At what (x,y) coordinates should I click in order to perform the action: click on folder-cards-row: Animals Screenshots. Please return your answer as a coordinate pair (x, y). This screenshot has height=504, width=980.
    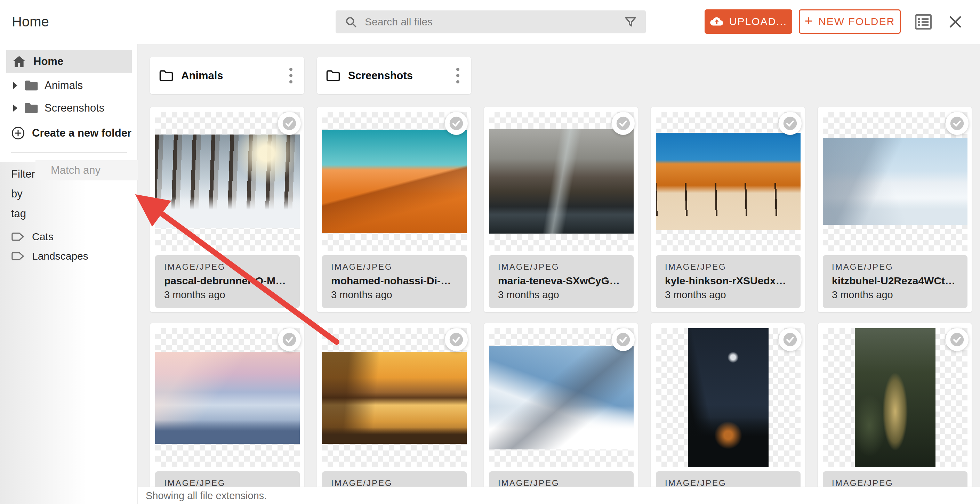
    Looking at the image, I should click on (561, 76).